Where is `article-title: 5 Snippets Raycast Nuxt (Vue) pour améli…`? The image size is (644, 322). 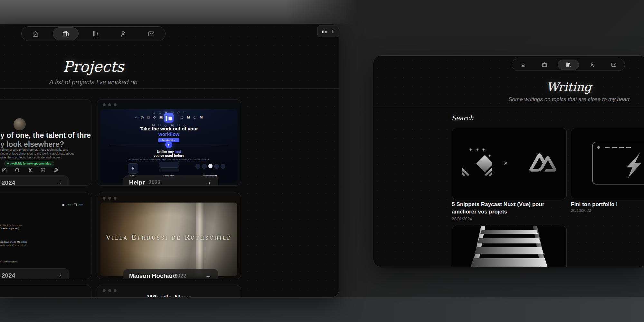
article-title: 5 Snippets Raycast Nuxt (Vue) pour améli… is located at coordinates (508, 208).